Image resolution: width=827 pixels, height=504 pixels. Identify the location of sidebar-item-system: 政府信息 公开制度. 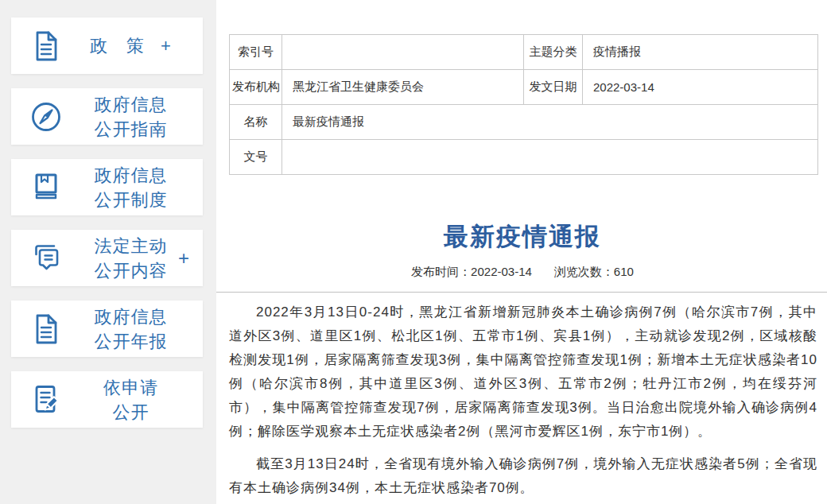
(107, 188).